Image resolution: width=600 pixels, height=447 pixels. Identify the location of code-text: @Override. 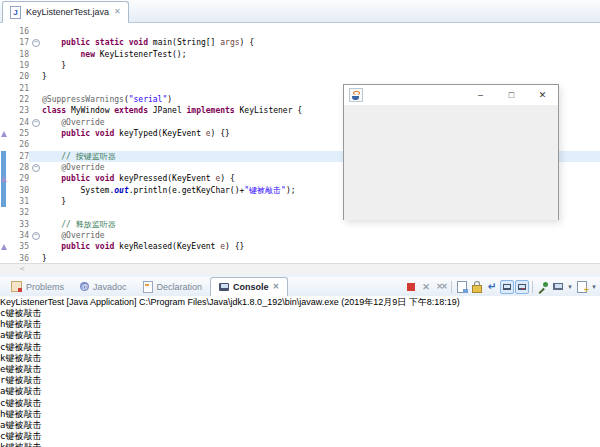
(321, 236).